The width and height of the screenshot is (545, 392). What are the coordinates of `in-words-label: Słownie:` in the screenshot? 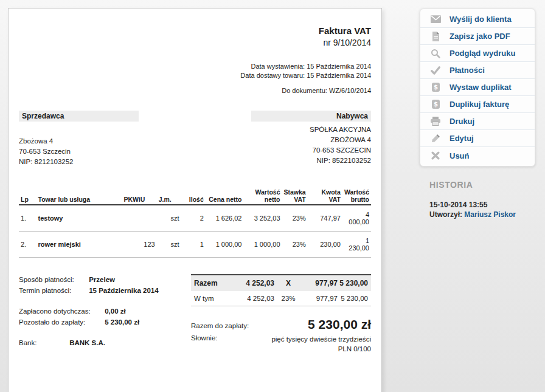 It's located at (204, 344).